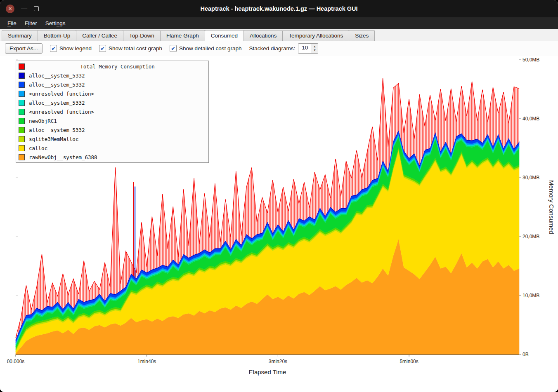 This screenshot has width=558, height=392. Describe the element at coordinates (10, 9) in the screenshot. I see `close-icon: ✕` at that location.